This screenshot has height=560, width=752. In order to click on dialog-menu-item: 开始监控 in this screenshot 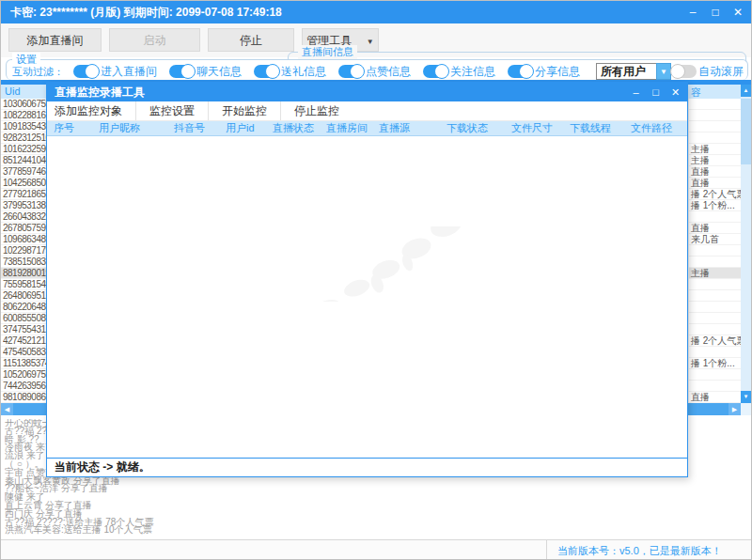, I will do `click(244, 111)`.